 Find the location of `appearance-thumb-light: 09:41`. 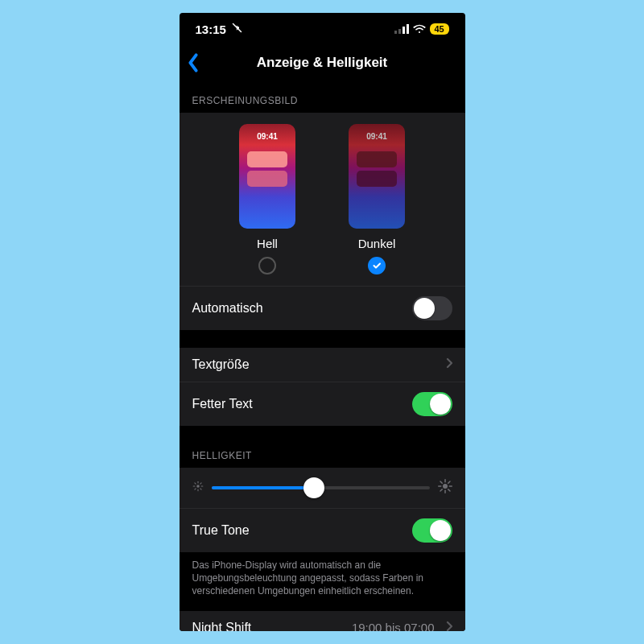

appearance-thumb-light: 09:41 is located at coordinates (267, 176).